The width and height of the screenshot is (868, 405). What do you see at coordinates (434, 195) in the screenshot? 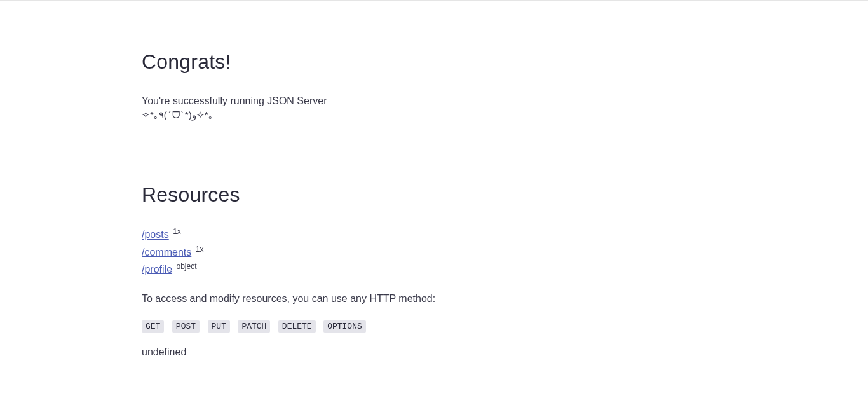
I see `section-title-resources: Resources` at bounding box center [434, 195].